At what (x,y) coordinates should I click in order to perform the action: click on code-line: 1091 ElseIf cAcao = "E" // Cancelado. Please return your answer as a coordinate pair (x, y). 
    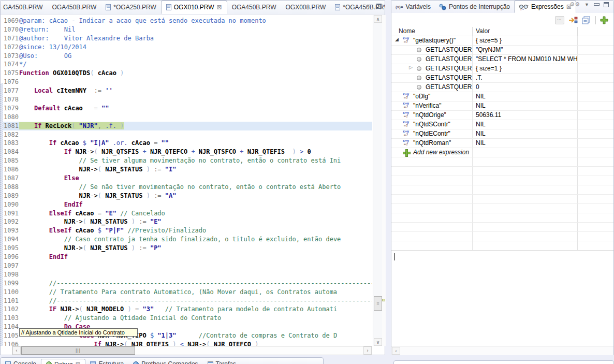
    Looking at the image, I should click on (186, 213).